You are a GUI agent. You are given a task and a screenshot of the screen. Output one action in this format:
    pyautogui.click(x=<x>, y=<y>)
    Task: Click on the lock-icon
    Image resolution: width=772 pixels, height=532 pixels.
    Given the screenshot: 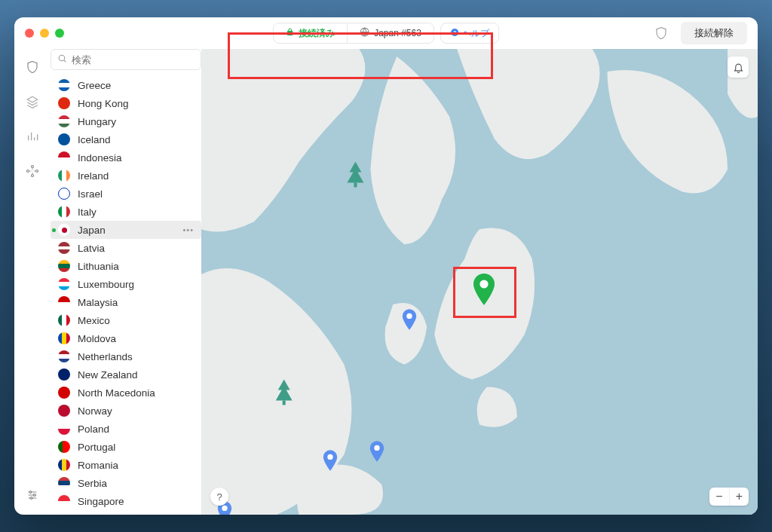 What is the action you would take?
    pyautogui.click(x=290, y=33)
    